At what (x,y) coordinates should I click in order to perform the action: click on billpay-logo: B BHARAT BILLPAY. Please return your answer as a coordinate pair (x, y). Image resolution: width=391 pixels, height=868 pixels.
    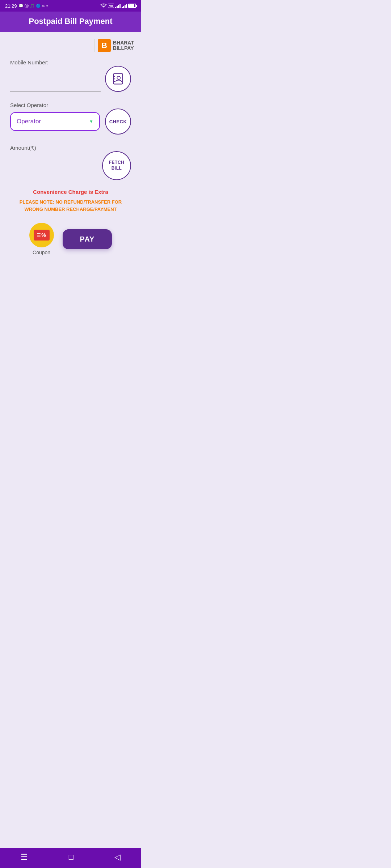
    Looking at the image, I should click on (71, 46).